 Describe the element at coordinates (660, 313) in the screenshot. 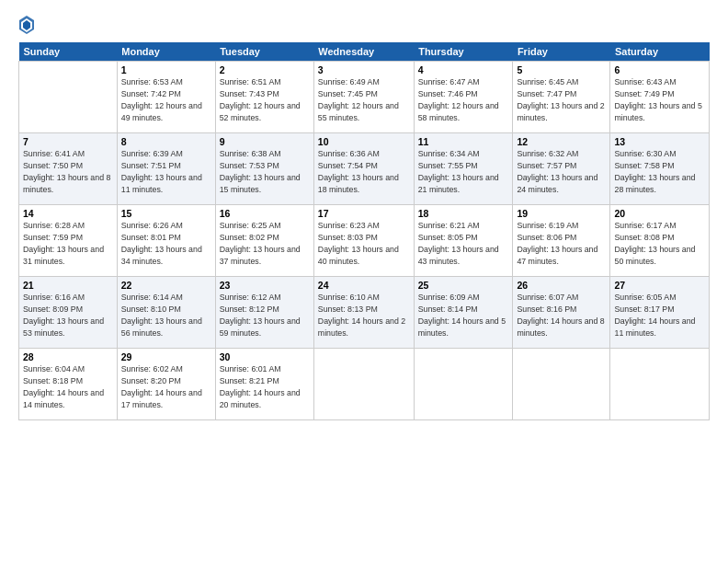

I see `table-row: 27Sunrise: 6:05 AMSunset: 8:17 PMDayligh…` at that location.